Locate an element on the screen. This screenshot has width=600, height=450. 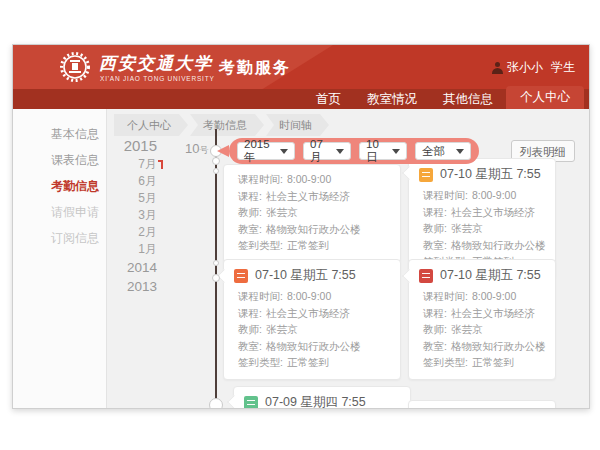
app-title: 考勤服务 is located at coordinates (255, 68).